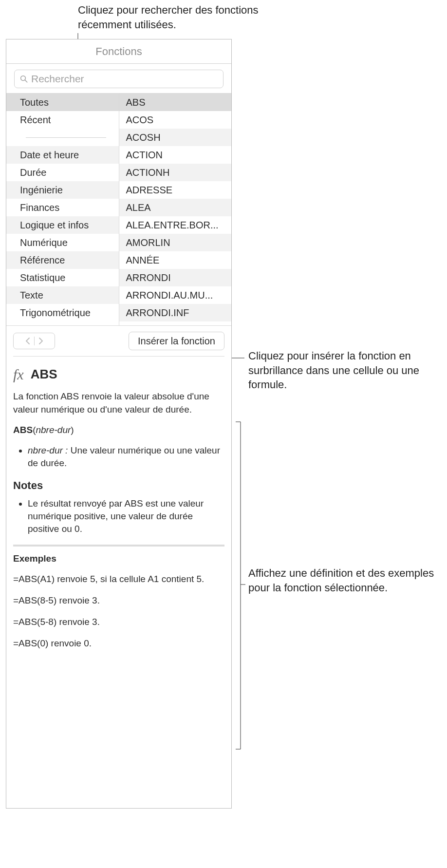 This screenshot has width=447, height=868. Describe the element at coordinates (62, 260) in the screenshot. I see `category-reference: Référence` at that location.